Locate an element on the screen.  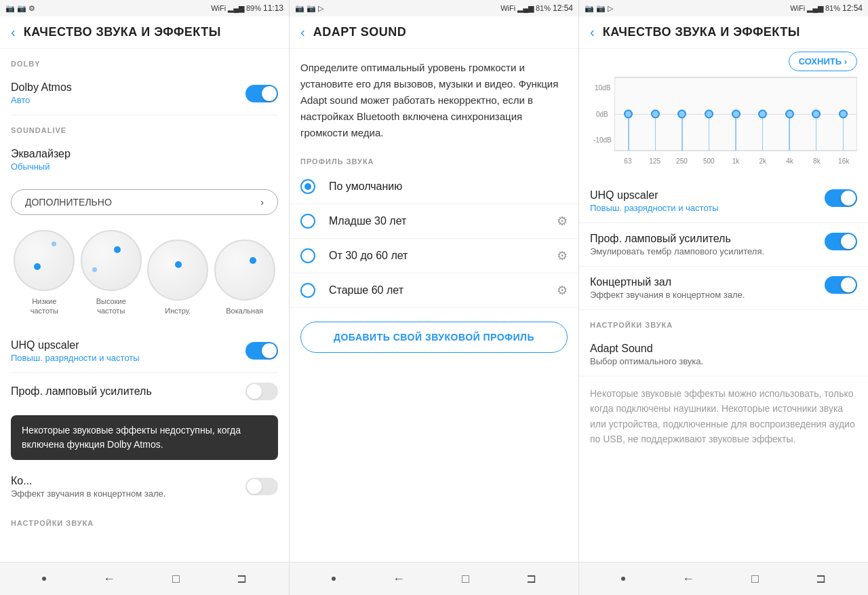
advanced-label: ДОПОЛНИТЕЛЬНО is located at coordinates (68, 202).